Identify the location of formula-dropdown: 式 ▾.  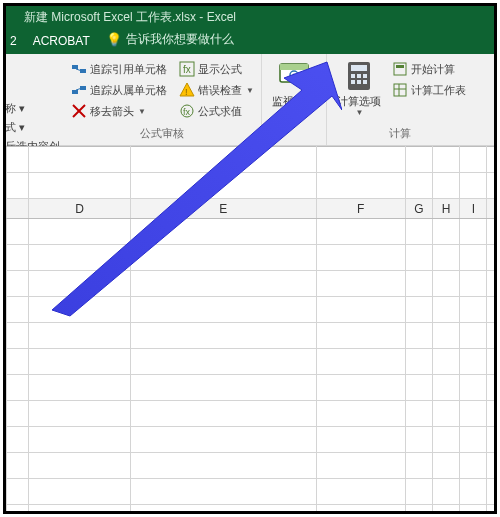
(34, 128).